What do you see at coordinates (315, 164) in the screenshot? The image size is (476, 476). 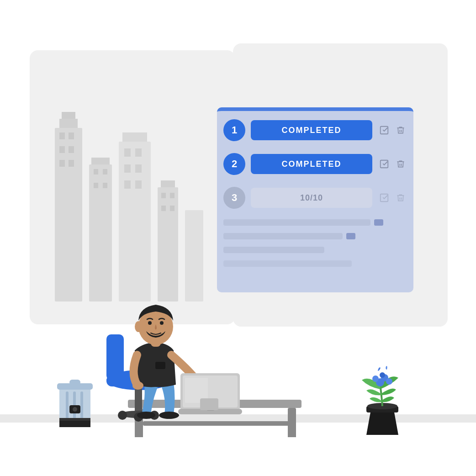 I see `task-row-2: 2 COMPLETED` at bounding box center [315, 164].